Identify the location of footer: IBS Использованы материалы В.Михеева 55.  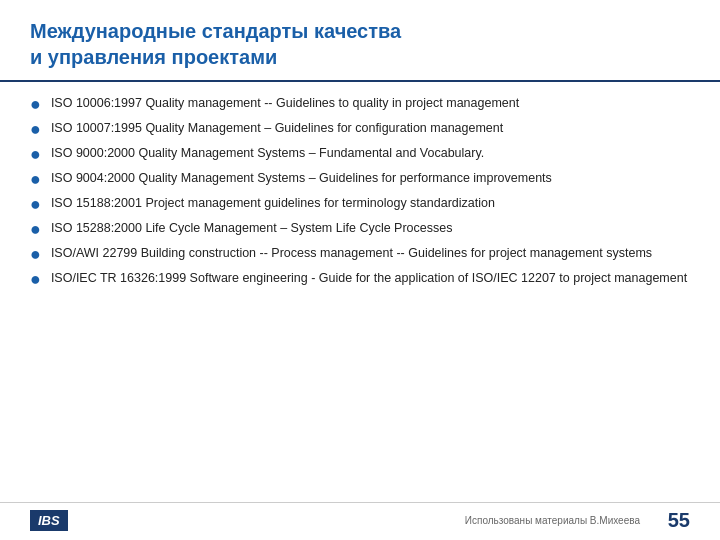
(360, 521).